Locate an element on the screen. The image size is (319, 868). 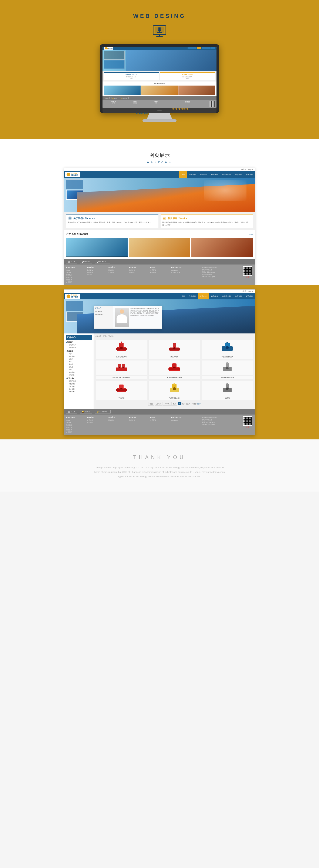
nav-service-1: 粒品服务 is located at coordinates (215, 175).